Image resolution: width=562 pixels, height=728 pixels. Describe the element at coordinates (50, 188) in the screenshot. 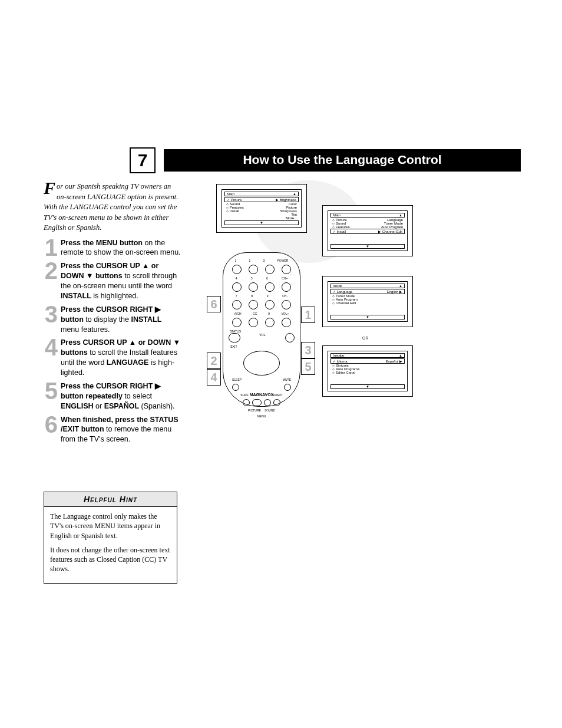

I see `drop-cap: F` at that location.